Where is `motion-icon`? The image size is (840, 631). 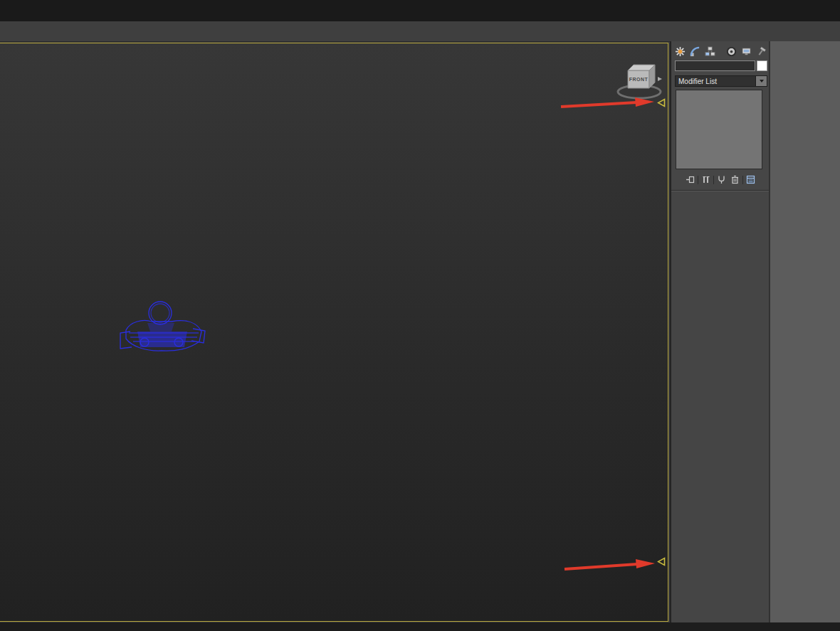 motion-icon is located at coordinates (732, 51).